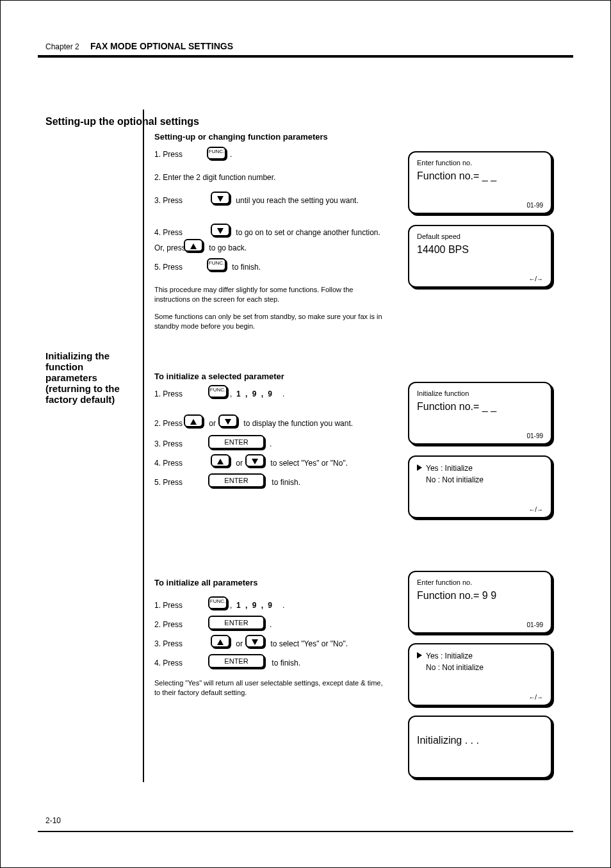  I want to click on step-text: Or, press, so click(171, 248).